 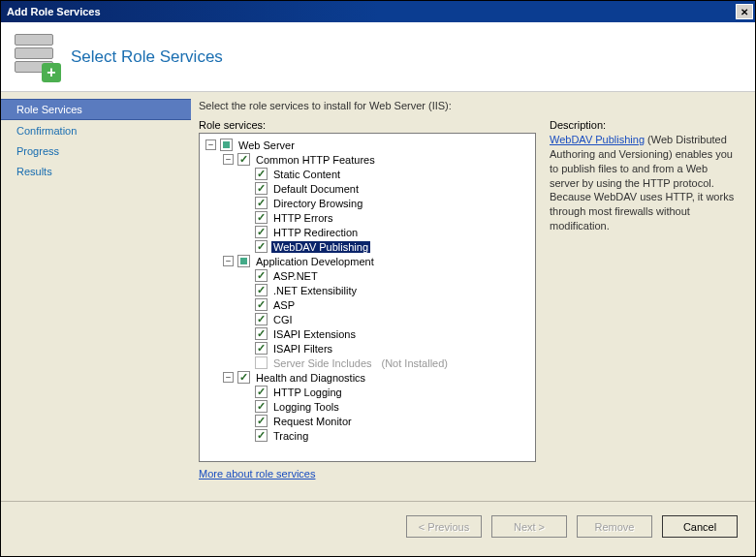 I want to click on more-about-link: More about role services, so click(x=257, y=474).